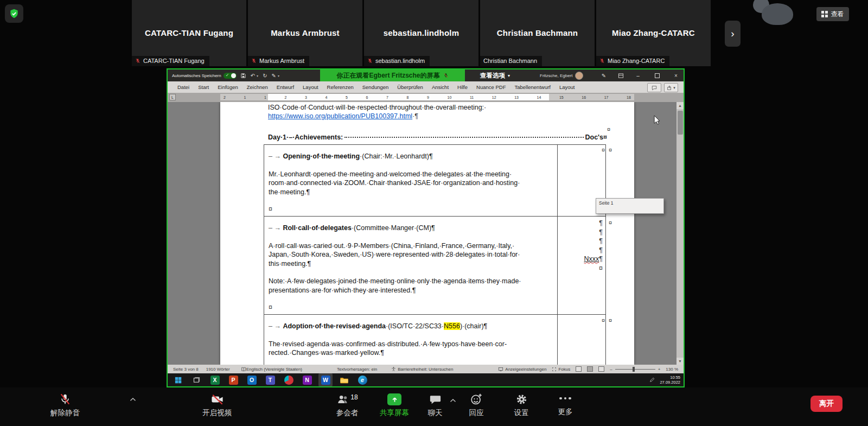 The image size is (868, 426). What do you see at coordinates (827, 404) in the screenshot?
I see `leave-meeting-button: 离开` at bounding box center [827, 404].